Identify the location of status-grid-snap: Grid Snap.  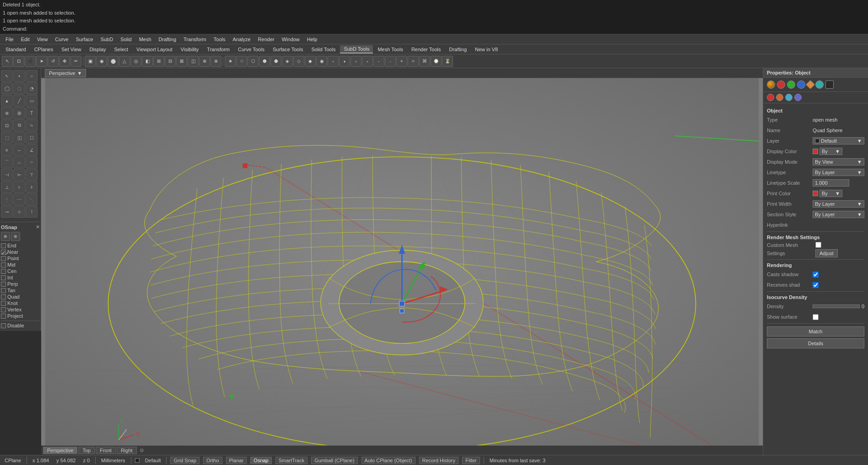
(185, 460).